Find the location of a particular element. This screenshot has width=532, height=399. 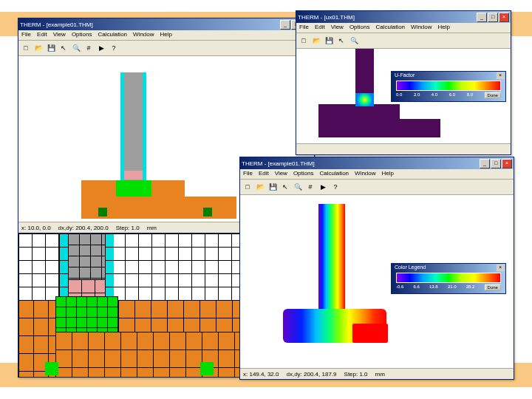

legend-ticks: -0.6 6.6 13.8 21.0 28.2 Done is located at coordinates (449, 287).